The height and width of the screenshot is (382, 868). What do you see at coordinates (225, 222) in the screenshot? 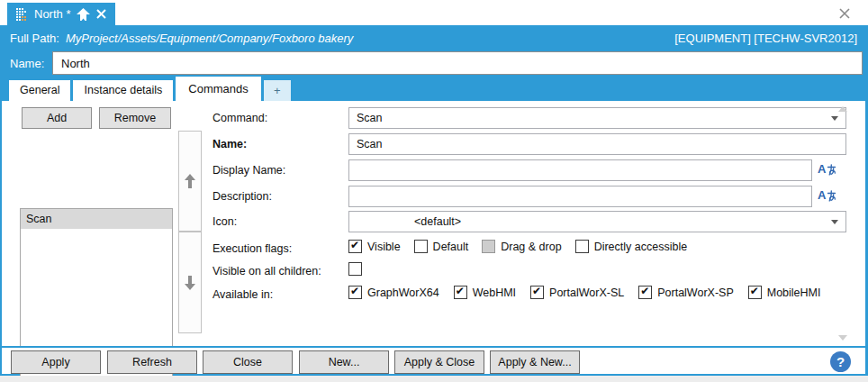
I see `icon-label: Icon:` at bounding box center [225, 222].